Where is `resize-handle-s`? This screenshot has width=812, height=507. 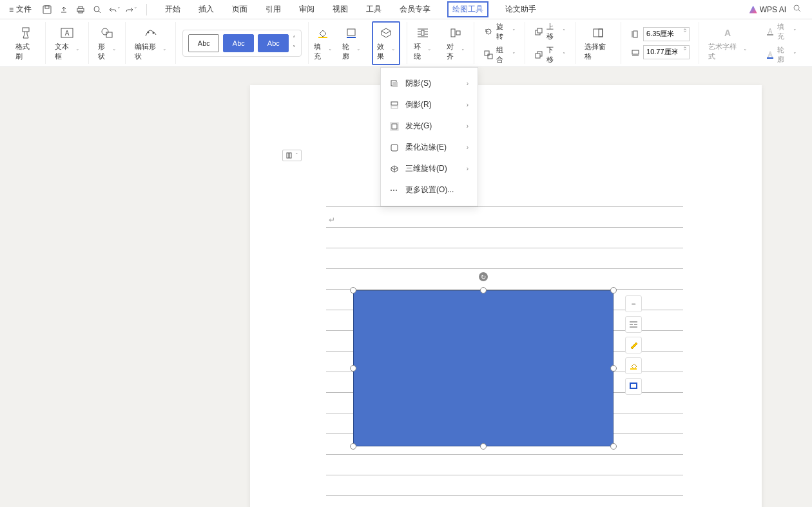 resize-handle-s is located at coordinates (483, 446).